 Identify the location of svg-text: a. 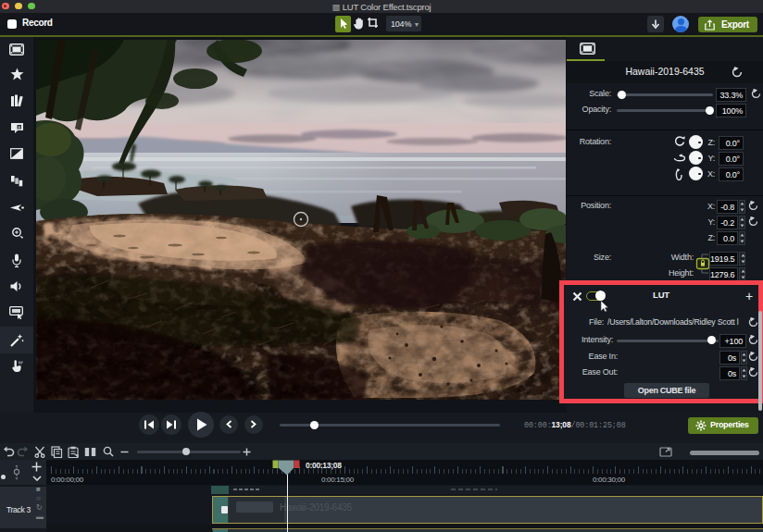
(19, 127).